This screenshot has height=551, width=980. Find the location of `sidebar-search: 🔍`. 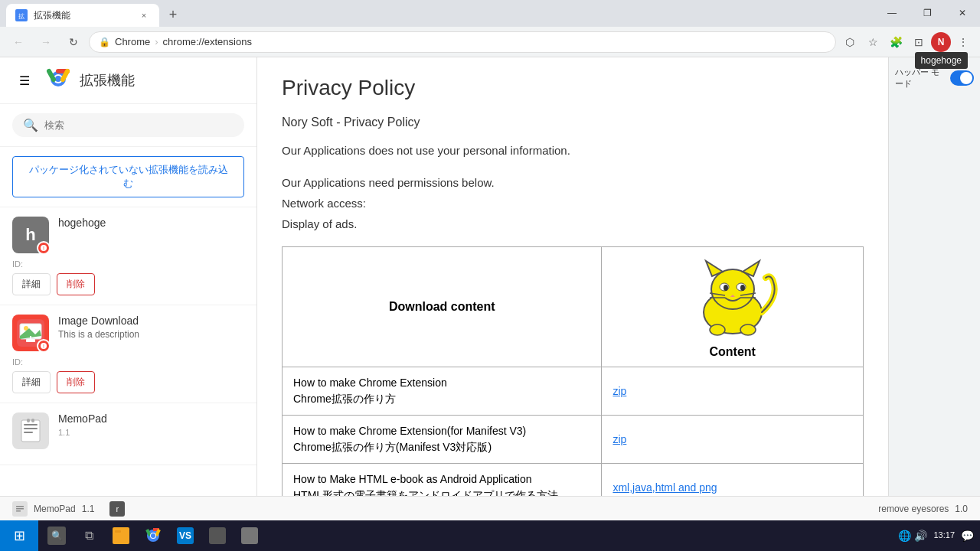

sidebar-search: 🔍 is located at coordinates (129, 126).